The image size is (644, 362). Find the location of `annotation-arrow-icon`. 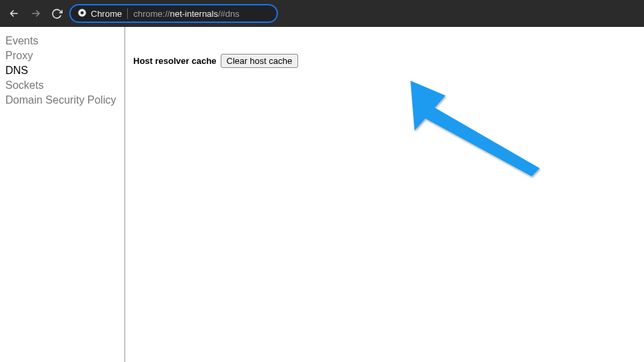

annotation-arrow-icon is located at coordinates (476, 131).